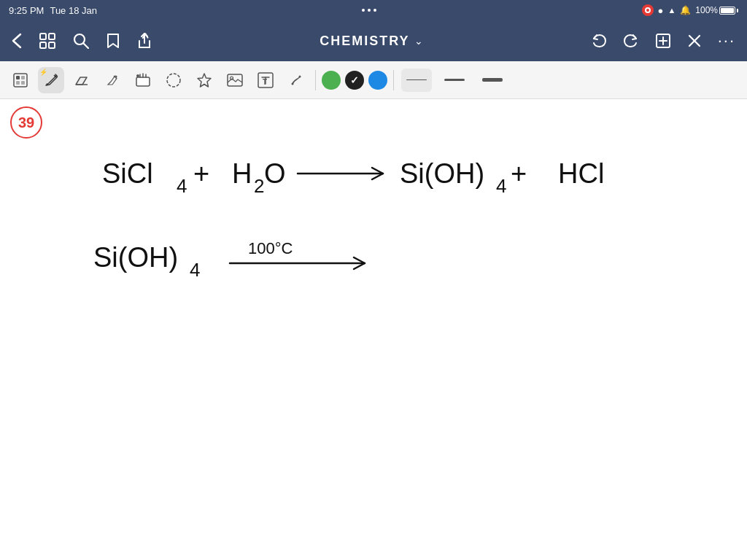 The height and width of the screenshot is (560, 747). I want to click on battery-percent: 100%, so click(706, 10).